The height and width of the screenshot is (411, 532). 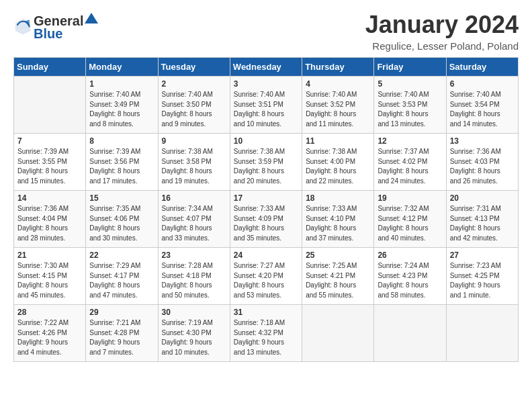 I want to click on day-number: 6, so click(x=482, y=84).